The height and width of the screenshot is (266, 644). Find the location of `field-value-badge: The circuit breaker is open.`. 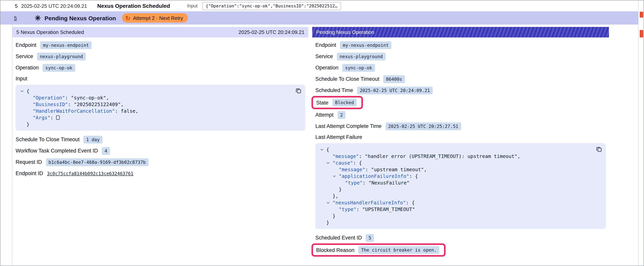

field-value-badge: The circuit breaker is open. is located at coordinates (399, 250).